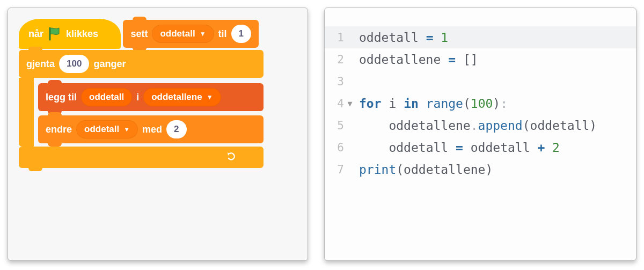  Describe the element at coordinates (74, 64) in the screenshot. I see `repeat-count-input: 100` at that location.